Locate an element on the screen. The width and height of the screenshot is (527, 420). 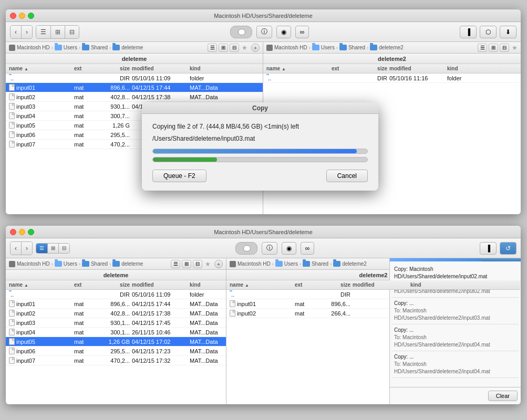
table-row: ..DIR05/10/16 11:16folder is located at coordinates (392, 78).